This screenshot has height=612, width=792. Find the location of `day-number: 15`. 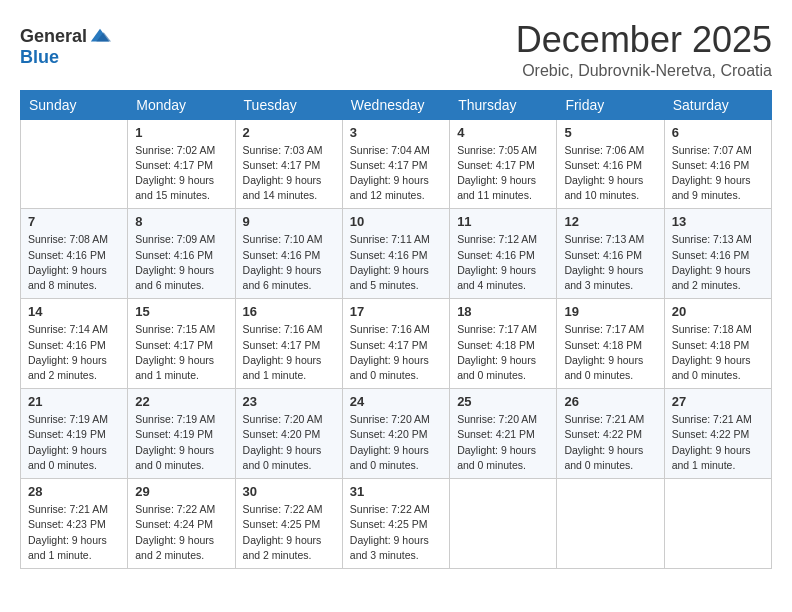

day-number: 15 is located at coordinates (181, 312).